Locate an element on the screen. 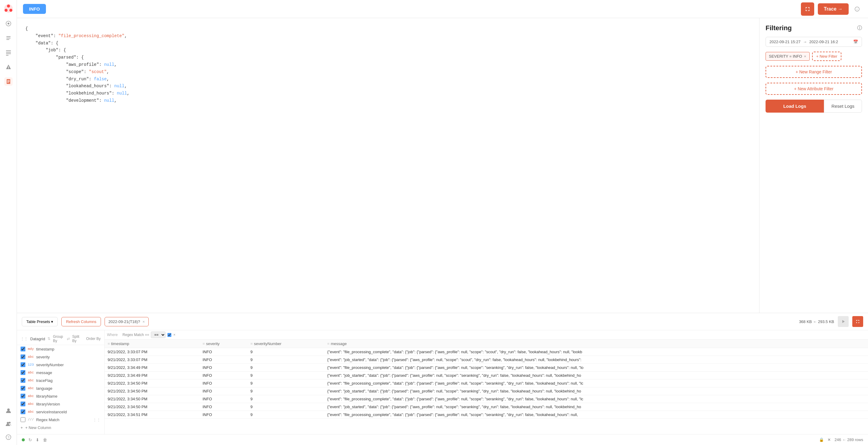 The height and width of the screenshot is (445, 868). column-checkbox-libraryname is located at coordinates (23, 396).